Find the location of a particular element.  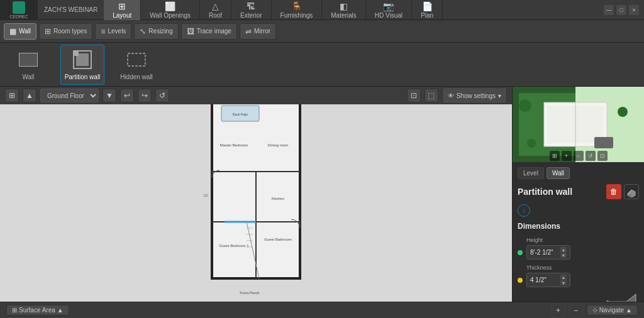

toolbar-trace-image-label: Trace image is located at coordinates (214, 31).